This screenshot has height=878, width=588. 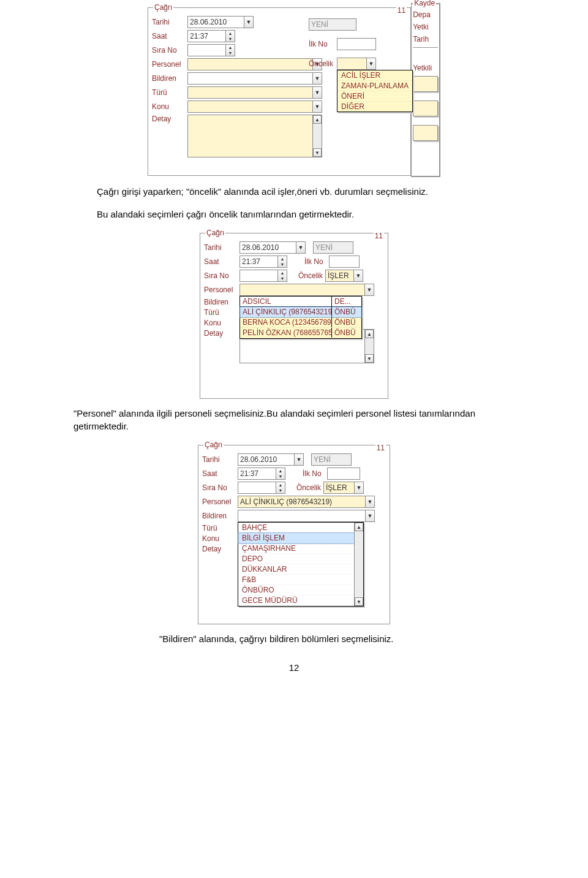 I want to click on body-text: "Personel" alanında ilgili personeli seç…, so click(x=294, y=420).